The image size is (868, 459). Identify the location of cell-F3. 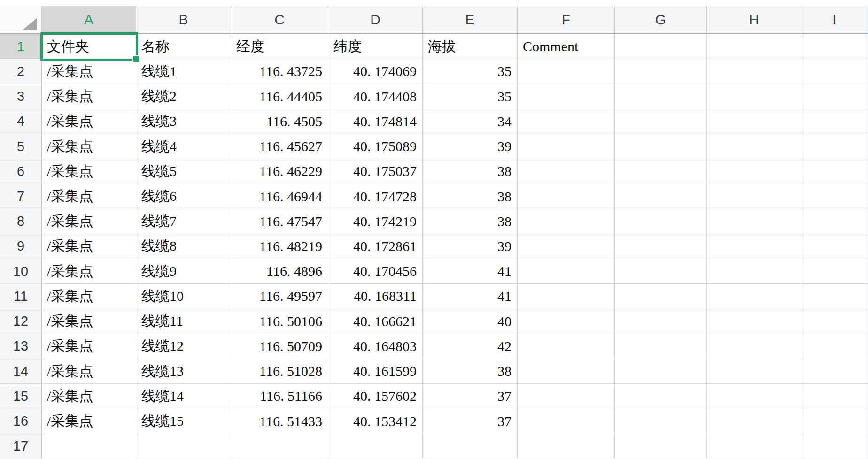
(566, 97).